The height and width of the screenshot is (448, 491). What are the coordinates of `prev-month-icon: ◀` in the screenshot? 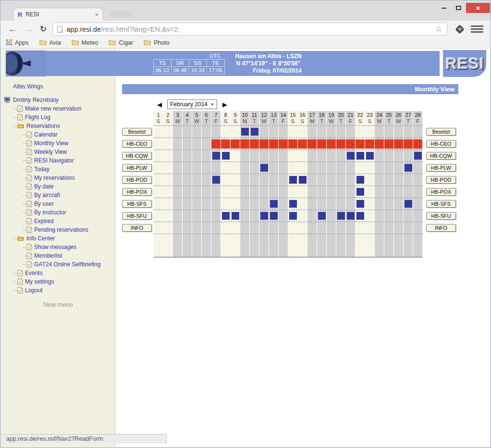 It's located at (160, 105).